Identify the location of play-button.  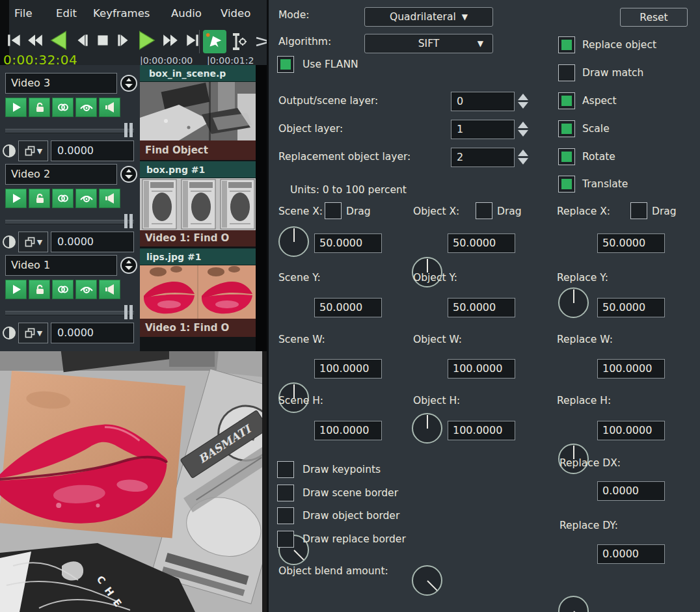
(147, 40).